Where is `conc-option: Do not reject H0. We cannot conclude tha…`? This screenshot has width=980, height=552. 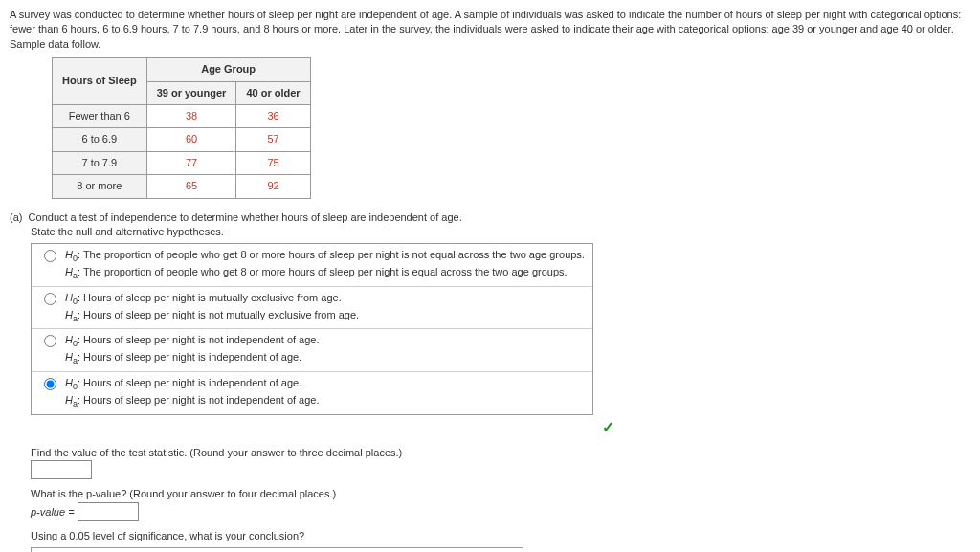 conc-option: Do not reject H0. We cannot conclude tha… is located at coordinates (278, 550).